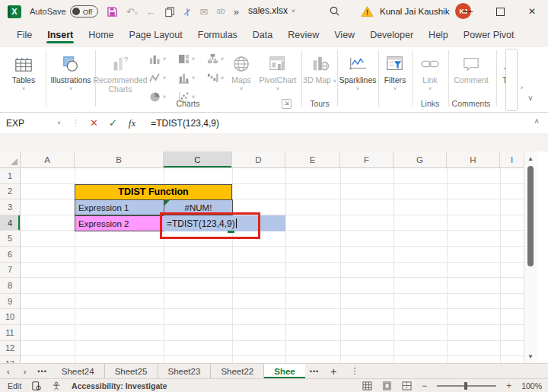 The image size is (548, 392). What do you see at coordinates (237, 371) in the screenshot?
I see `sheet-tab-sheet22: Sheet22` at bounding box center [237, 371].